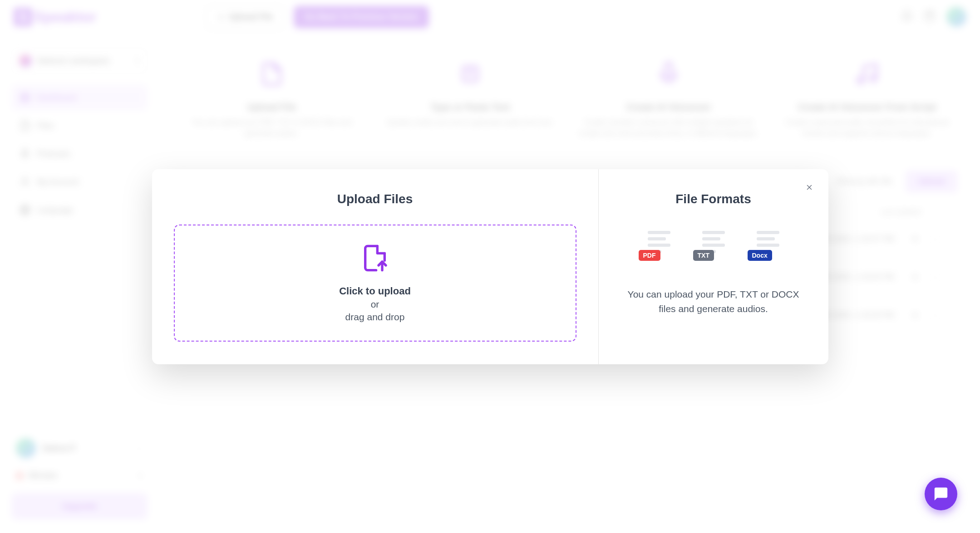  Describe the element at coordinates (760, 255) in the screenshot. I see `docx-badge: Docx` at that location.